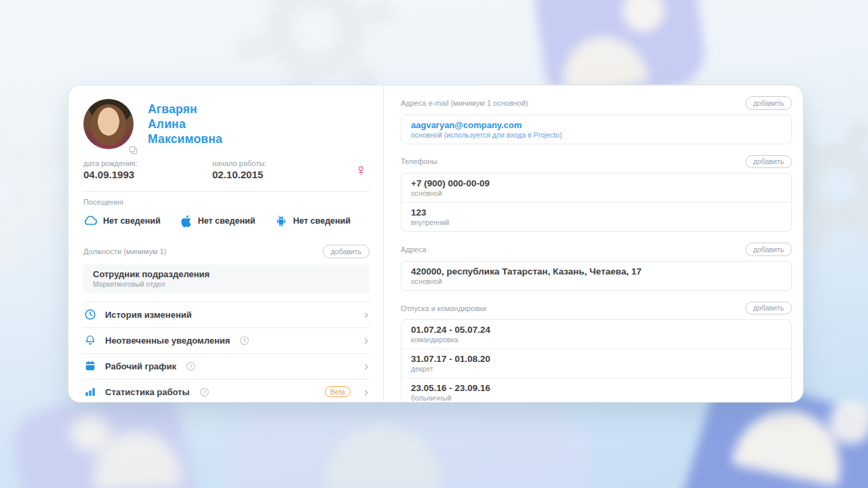  I want to click on email-note: основной (используется для входа в Proje…, so click(597, 135).